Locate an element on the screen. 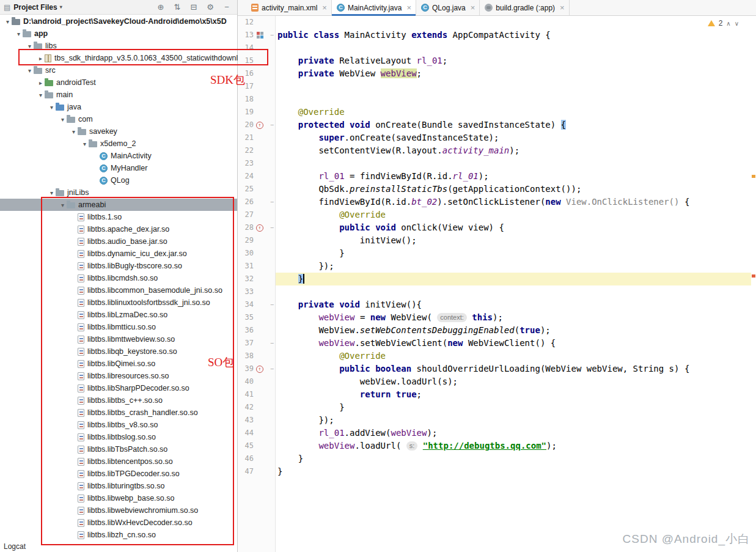  tree-item: ▸tbs_sdk_thirdapp_v3.5.0.1063_43500_stat… is located at coordinates (119, 58).